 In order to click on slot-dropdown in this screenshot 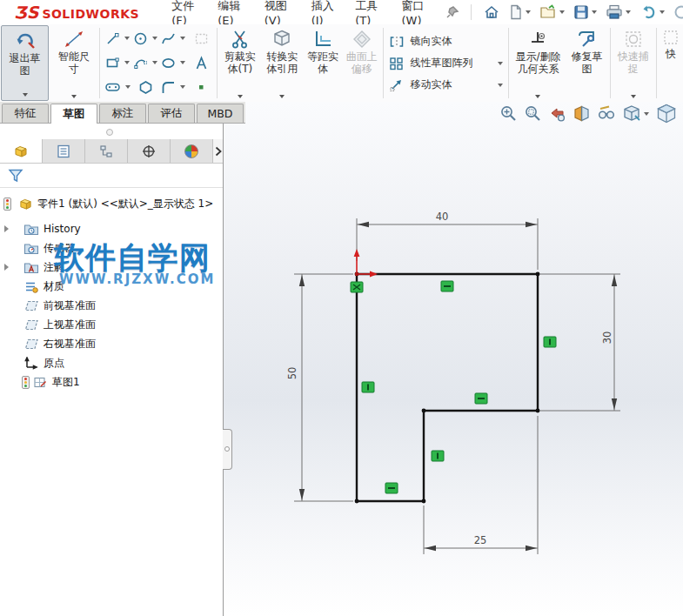, I will do `click(128, 87)`.